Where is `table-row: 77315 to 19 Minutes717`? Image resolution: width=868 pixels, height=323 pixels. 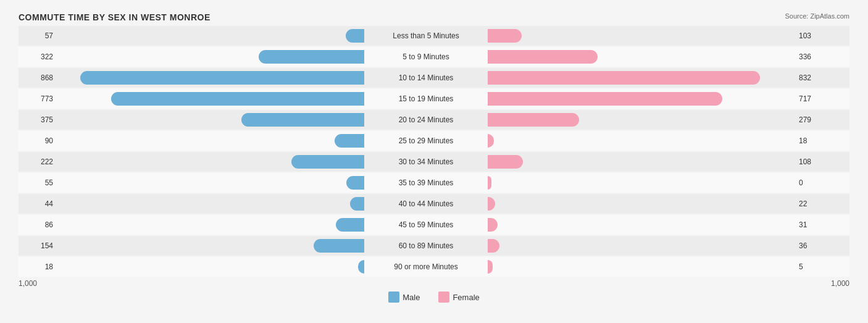
table-row: 77315 to 19 Minutes717 is located at coordinates (434, 99).